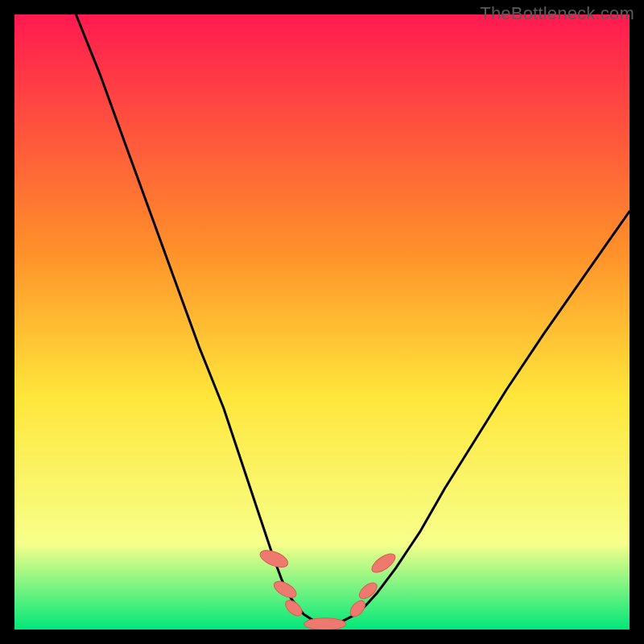 Image resolution: width=644 pixels, height=644 pixels. Describe the element at coordinates (557, 14) in the screenshot. I see `watermark-label: TheBottleneck.com` at that location.